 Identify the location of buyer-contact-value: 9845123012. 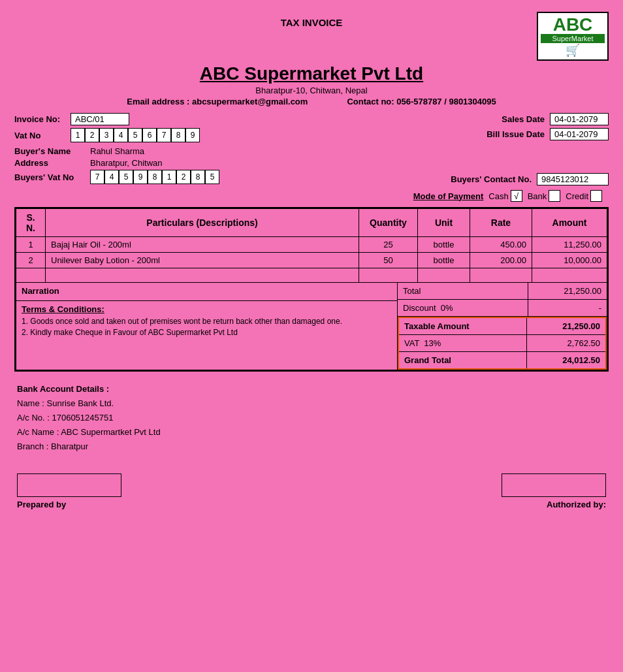
(573, 179).